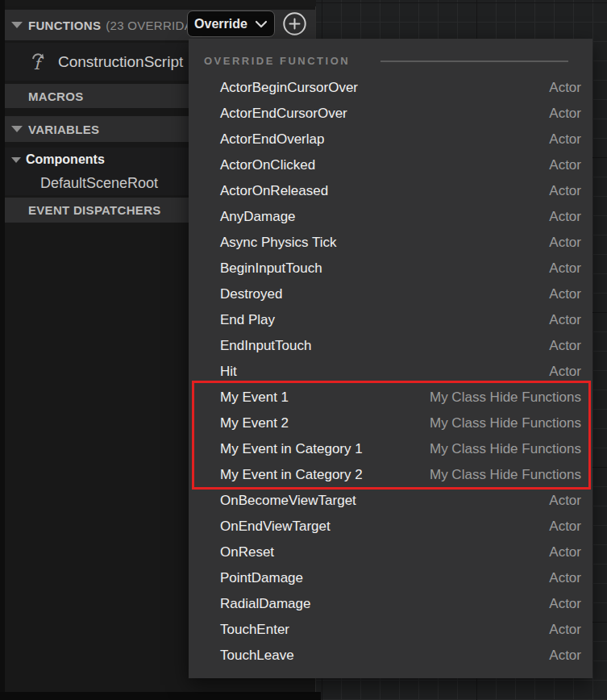 The image size is (607, 700). Describe the element at coordinates (385, 552) in the screenshot. I see `function-name: OnReset` at that location.